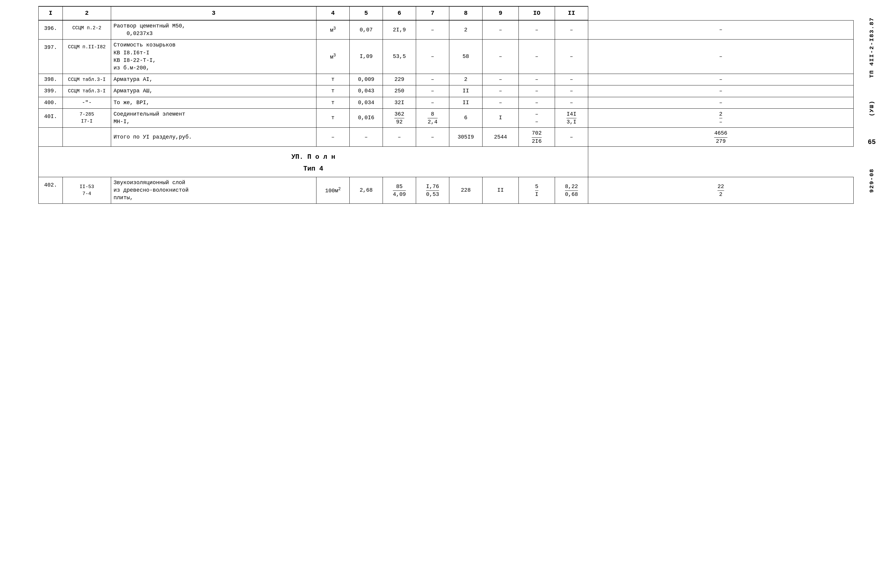  I want to click on row-col4: 2,68, so click(366, 190).